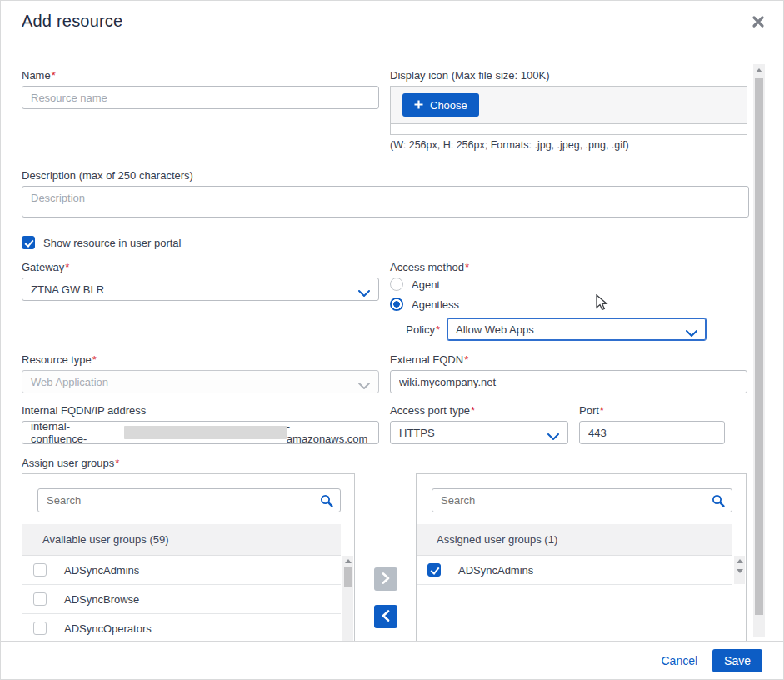 This screenshot has height=680, width=784. What do you see at coordinates (200, 267) in the screenshot?
I see `gateway-label: Gateway*` at bounding box center [200, 267].